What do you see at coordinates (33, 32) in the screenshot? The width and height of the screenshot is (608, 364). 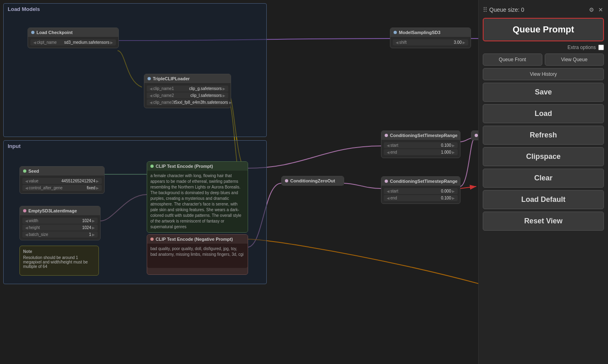 I see `node-dot` at bounding box center [33, 32].